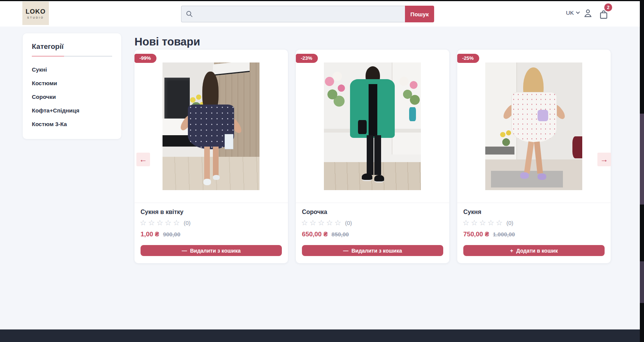 This screenshot has width=644, height=342. Describe the element at coordinates (504, 234) in the screenshot. I see `old-price: 1.000,00` at that location.